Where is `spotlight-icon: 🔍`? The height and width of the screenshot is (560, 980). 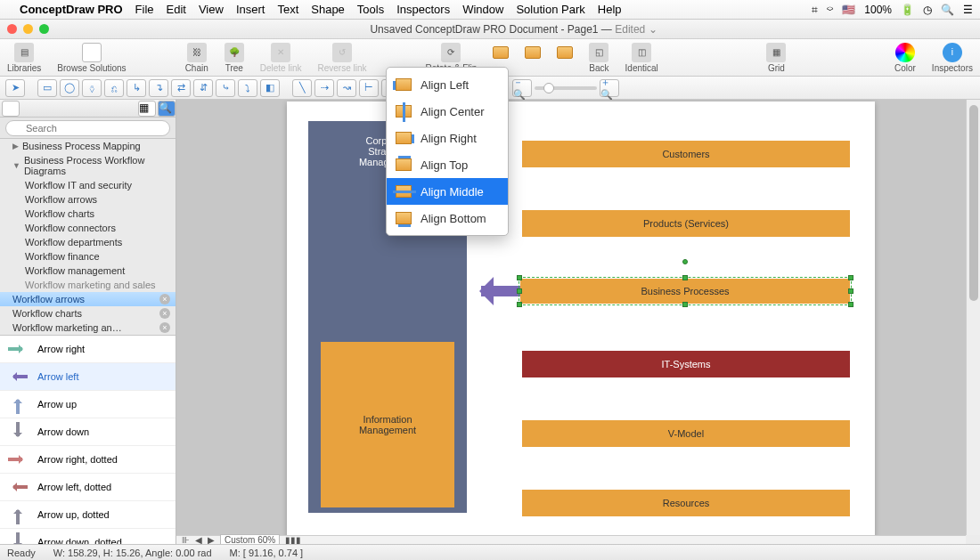 spotlight-icon: 🔍 is located at coordinates (948, 10).